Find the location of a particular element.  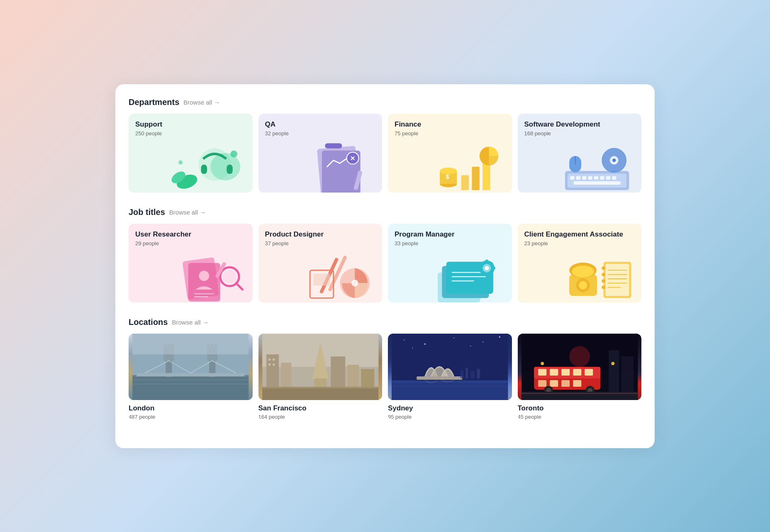

dept-label-software: Software Development is located at coordinates (580, 124).